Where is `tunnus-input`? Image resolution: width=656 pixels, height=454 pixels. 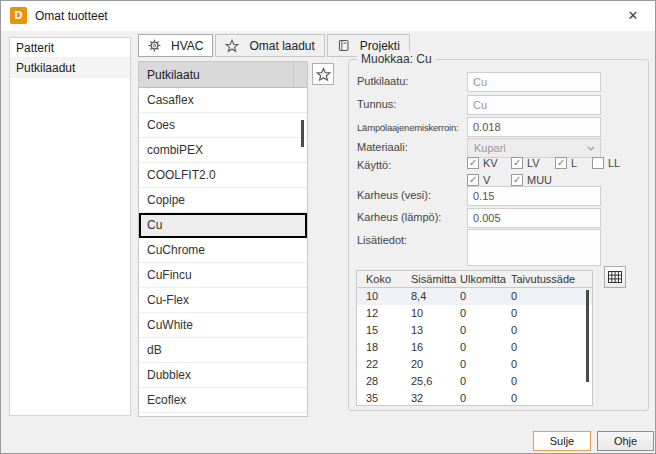
tunnus-input is located at coordinates (534, 105).